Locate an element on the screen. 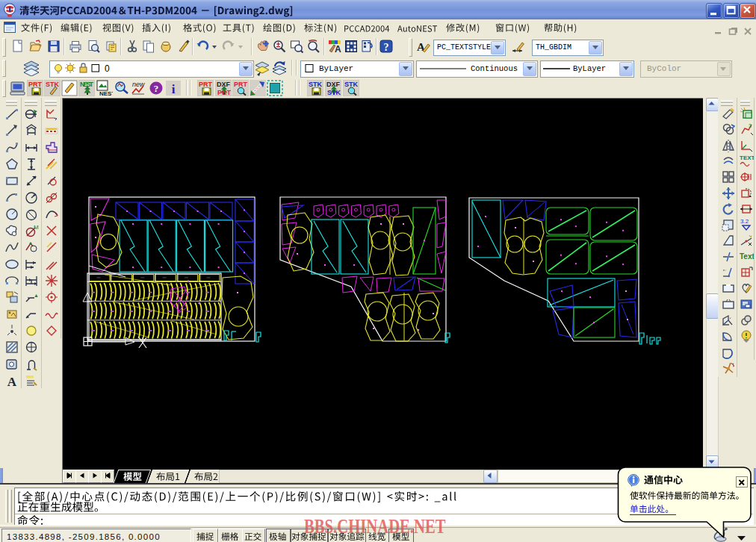 The height and width of the screenshot is (542, 756). svg-text: i is located at coordinates (173, 90).